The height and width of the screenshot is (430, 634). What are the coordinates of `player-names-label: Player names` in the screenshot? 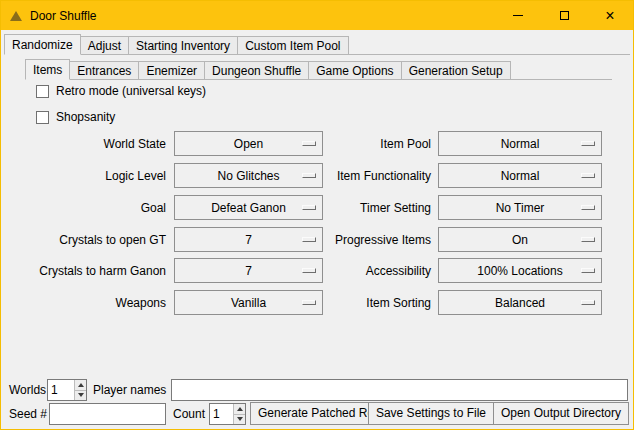 It's located at (130, 390).